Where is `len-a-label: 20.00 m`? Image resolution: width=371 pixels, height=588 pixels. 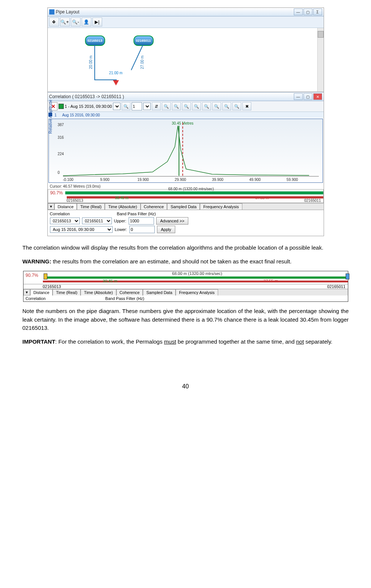
len-a-label: 20.00 m is located at coordinates (91, 62).